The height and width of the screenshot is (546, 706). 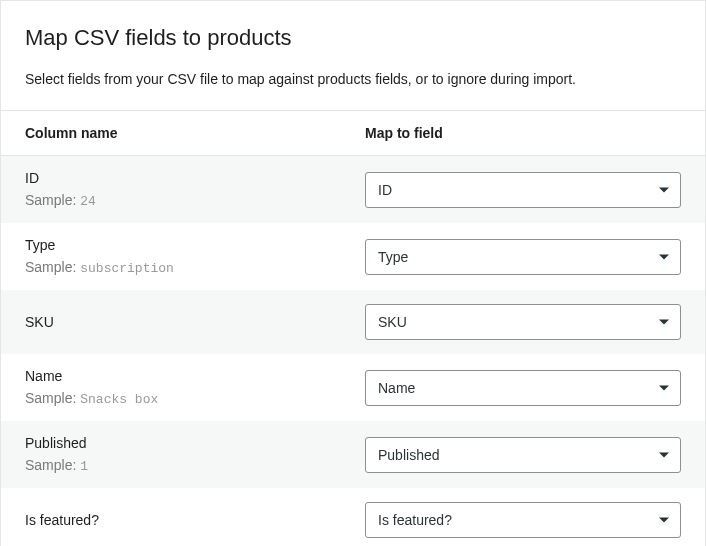 What do you see at coordinates (523, 257) in the screenshot?
I see `map-to-field-select: Type` at bounding box center [523, 257].